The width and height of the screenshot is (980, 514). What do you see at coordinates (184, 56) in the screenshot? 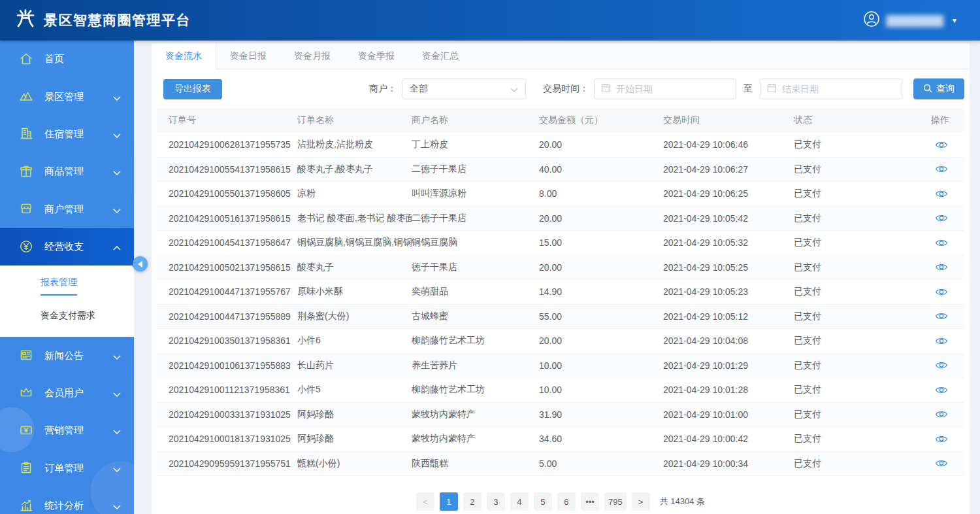
I see `tab-fund-flow: 资金流水` at bounding box center [184, 56].